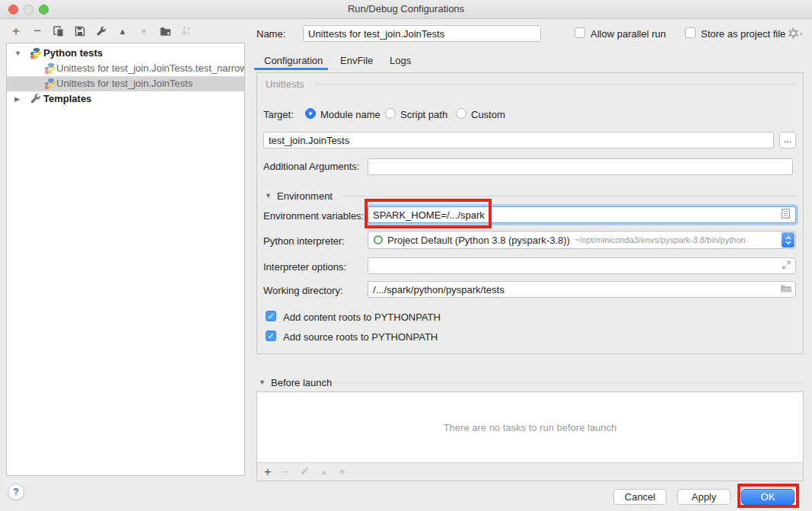  What do you see at coordinates (629, 34) in the screenshot?
I see `allow-parallel-run-label: Allow parallel run` at bounding box center [629, 34].